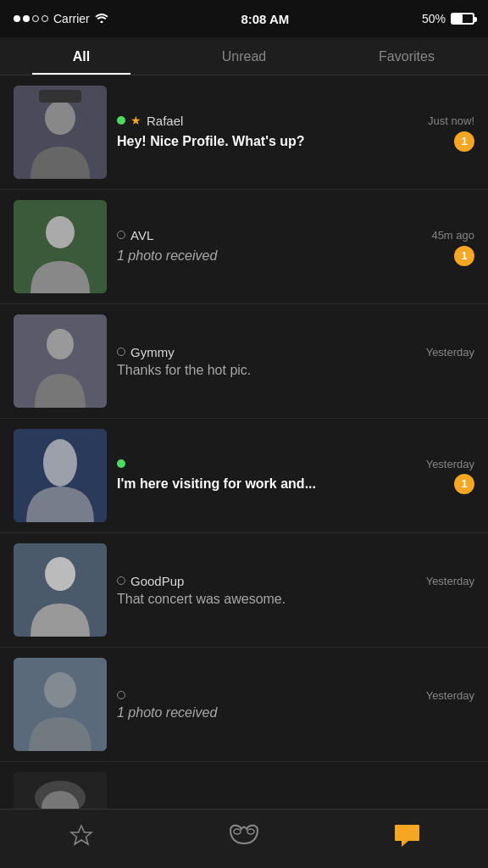 This screenshot has width=488, height=868. I want to click on message-preview: Hey! Nice Profile. What's up?, so click(282, 142).